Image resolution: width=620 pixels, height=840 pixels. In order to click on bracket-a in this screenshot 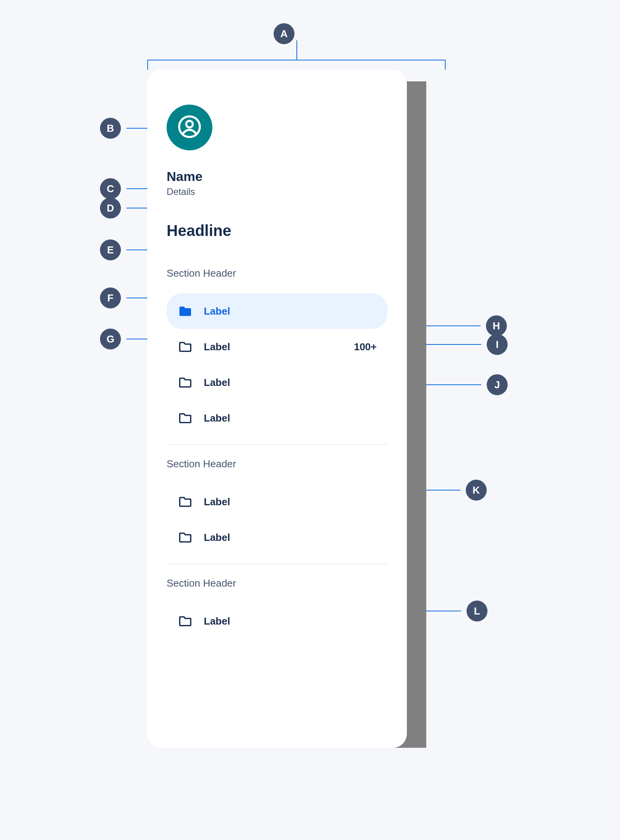, I will do `click(296, 65)`.